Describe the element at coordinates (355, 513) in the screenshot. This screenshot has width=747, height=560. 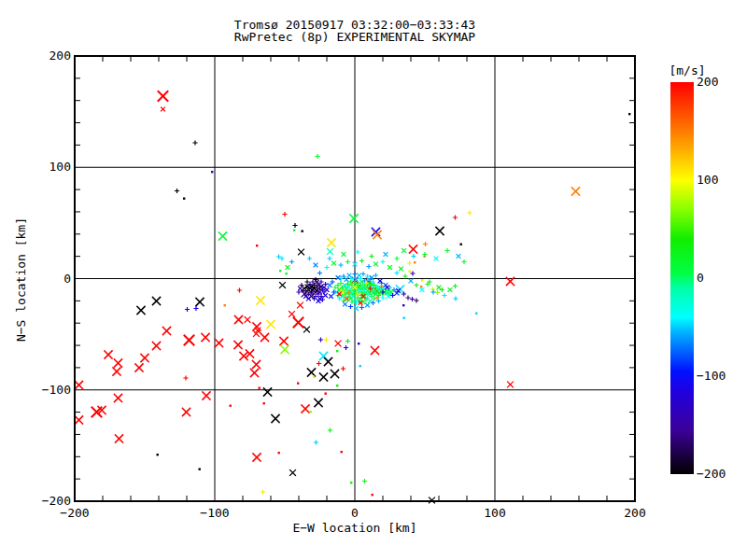
I see `x-tick-label: 0` at that location.